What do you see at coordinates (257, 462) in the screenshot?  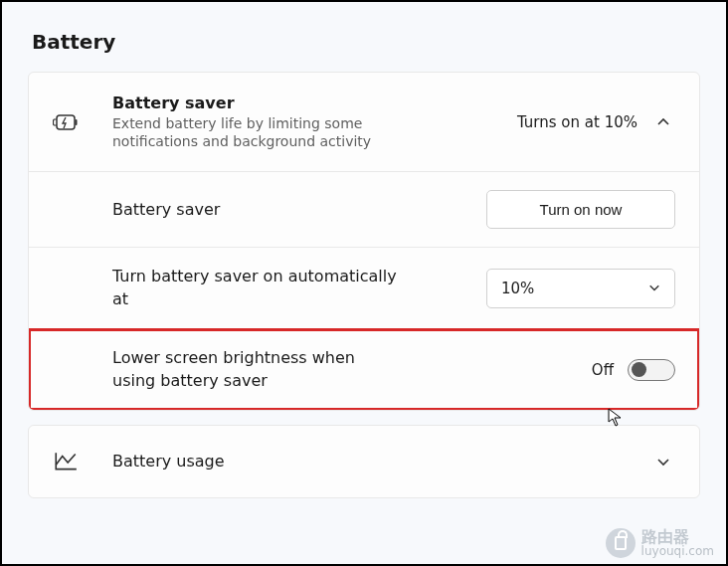 I see `battery-usage-title: Battery usage` at bounding box center [257, 462].